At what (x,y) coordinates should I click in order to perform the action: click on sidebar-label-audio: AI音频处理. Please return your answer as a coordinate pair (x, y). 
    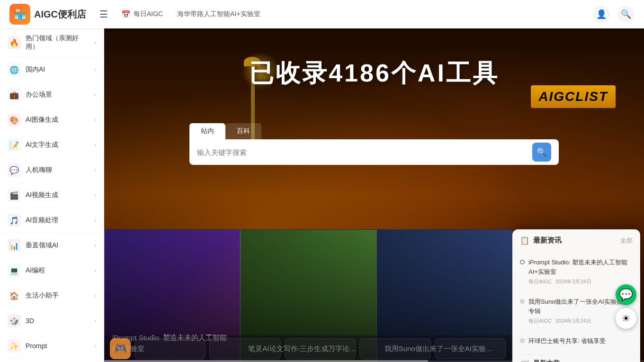
    Looking at the image, I should click on (58, 220).